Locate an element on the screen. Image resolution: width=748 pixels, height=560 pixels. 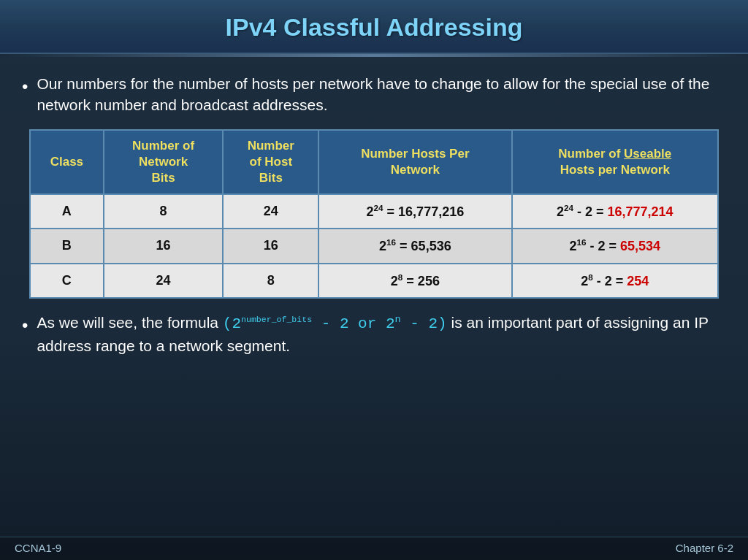
col-header-hosts-per-network: Number Hosts PerNetwork is located at coordinates (415, 162).